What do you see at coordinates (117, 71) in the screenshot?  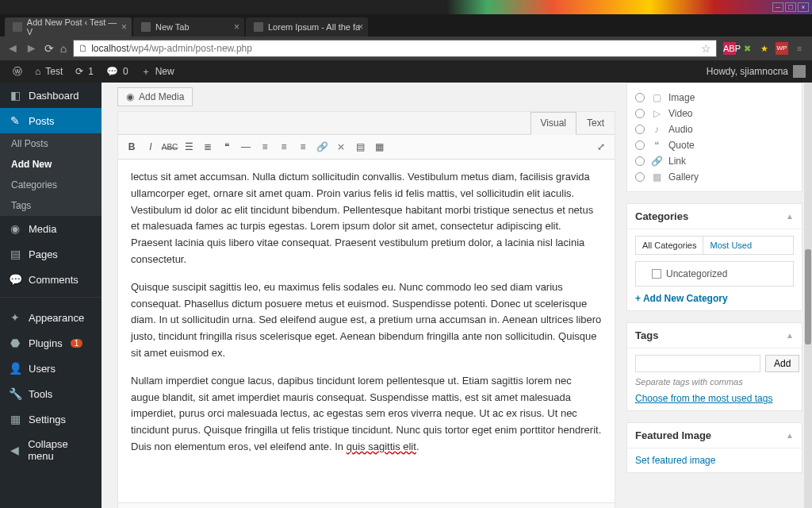 I see `ab-comments: 💬0` at bounding box center [117, 71].